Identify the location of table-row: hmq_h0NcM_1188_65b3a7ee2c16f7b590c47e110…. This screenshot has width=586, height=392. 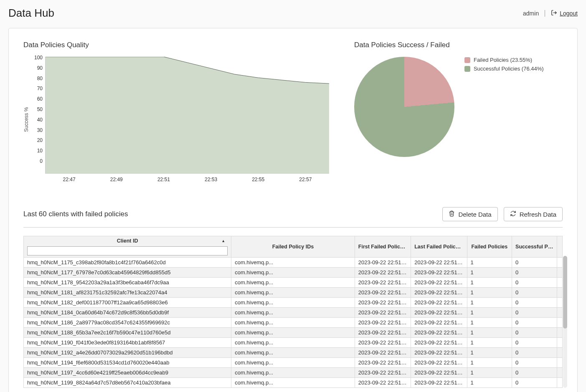
(293, 333).